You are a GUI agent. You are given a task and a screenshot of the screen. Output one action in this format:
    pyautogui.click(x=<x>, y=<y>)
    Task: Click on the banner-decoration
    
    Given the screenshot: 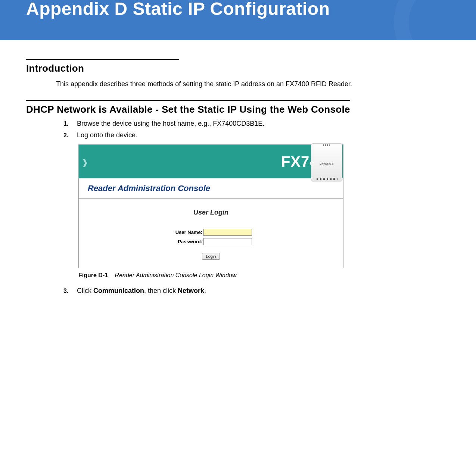 What is the action you would take?
    pyautogui.click(x=435, y=20)
    